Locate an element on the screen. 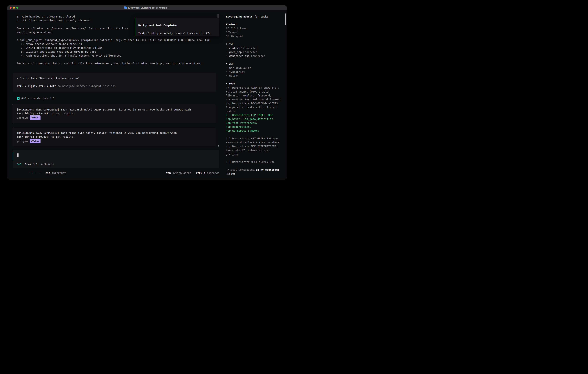 This screenshot has height=374, width=588. session-title: Leveraging agents for tasks is located at coordinates (255, 17).